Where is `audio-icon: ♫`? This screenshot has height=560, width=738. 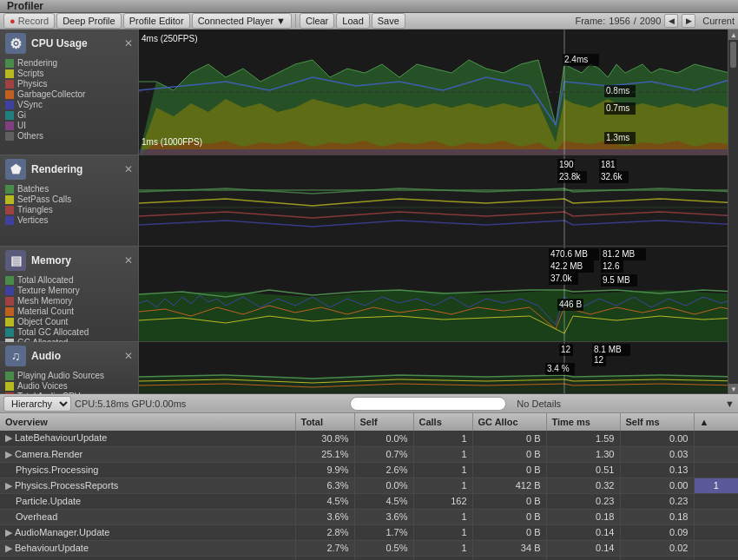
audio-icon: ♫ is located at coordinates (16, 356).